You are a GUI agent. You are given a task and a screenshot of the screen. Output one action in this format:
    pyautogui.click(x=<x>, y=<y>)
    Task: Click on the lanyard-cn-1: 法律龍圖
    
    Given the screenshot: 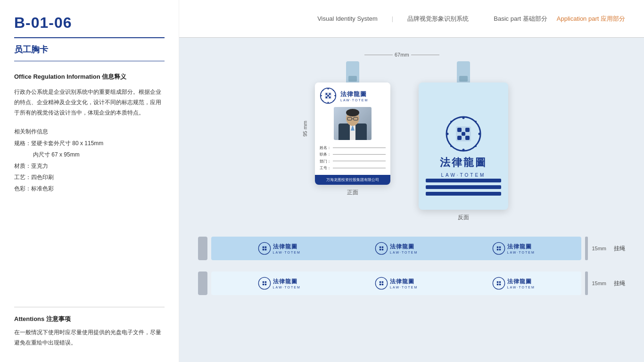 What is the action you would take?
    pyautogui.click(x=287, y=247)
    